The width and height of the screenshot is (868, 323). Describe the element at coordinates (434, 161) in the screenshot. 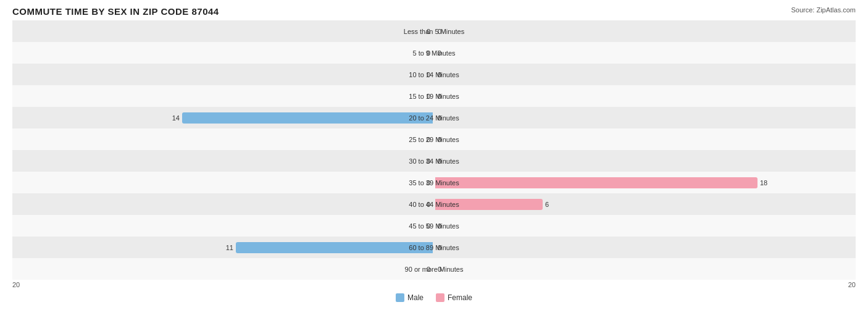

I see `table-row: 0030 to 34 Minutes` at that location.